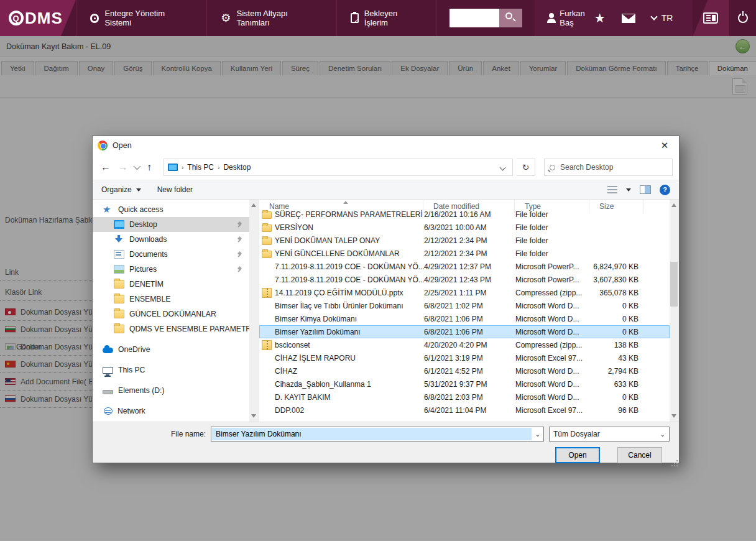 The width and height of the screenshot is (756, 541). I want to click on sidebar-scrollbar, so click(254, 311).